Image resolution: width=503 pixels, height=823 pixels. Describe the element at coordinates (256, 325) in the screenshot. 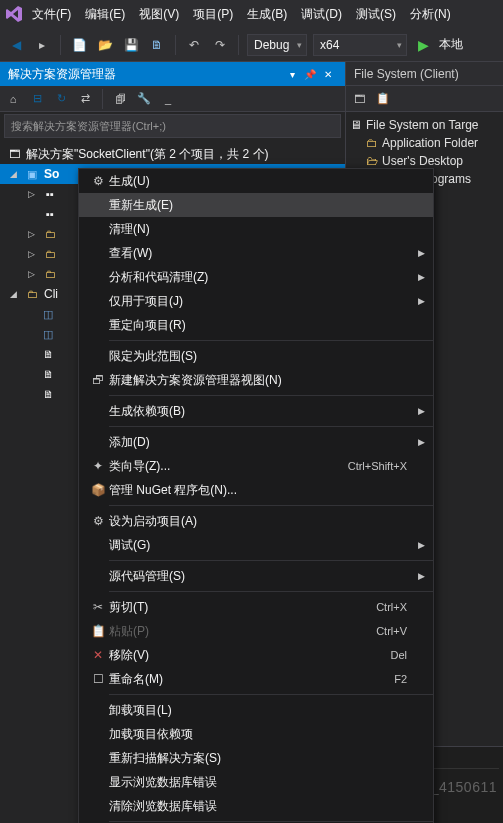

I see `context-menu-item: 重定向项目(R)` at that location.